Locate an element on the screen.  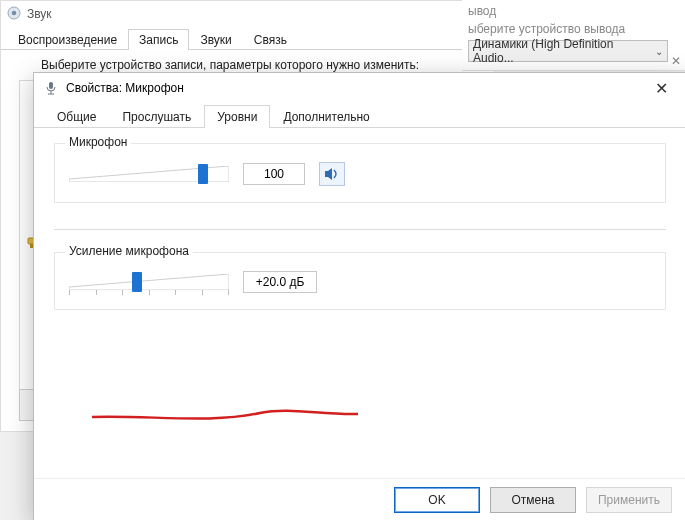
mic-level-label: Микрофон is located at coordinates (98, 142).